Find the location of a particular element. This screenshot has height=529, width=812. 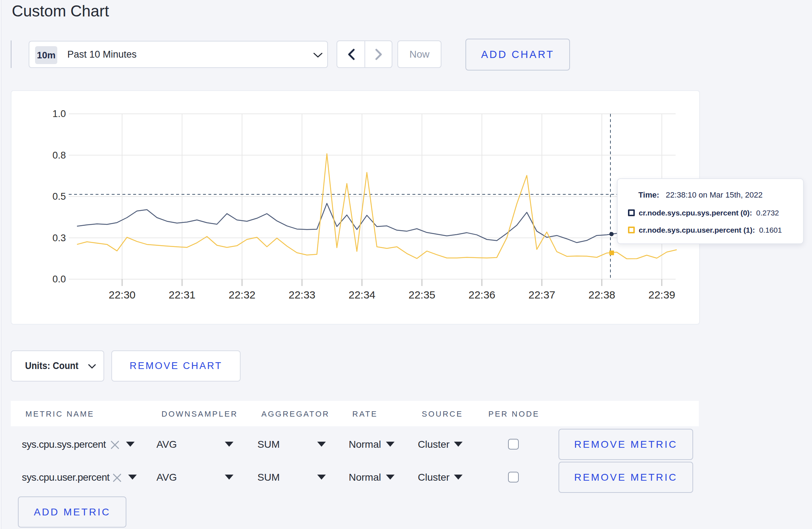

svg-text: 22:34 is located at coordinates (362, 295).